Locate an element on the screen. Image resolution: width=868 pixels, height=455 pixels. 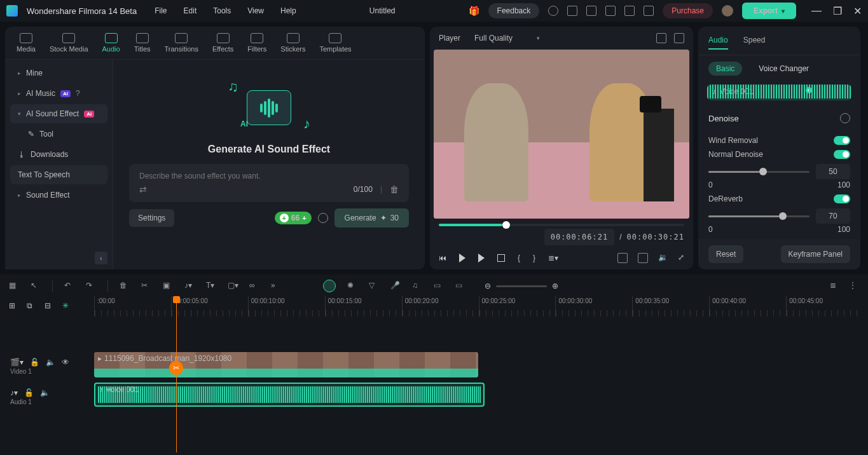
keyframe-panel-button: Keyframe Panel is located at coordinates (815, 254).